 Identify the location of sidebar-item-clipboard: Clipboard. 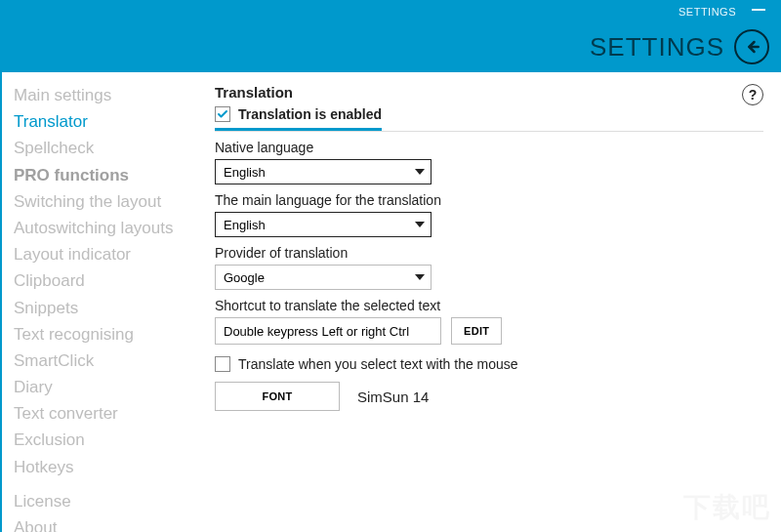
(105, 281).